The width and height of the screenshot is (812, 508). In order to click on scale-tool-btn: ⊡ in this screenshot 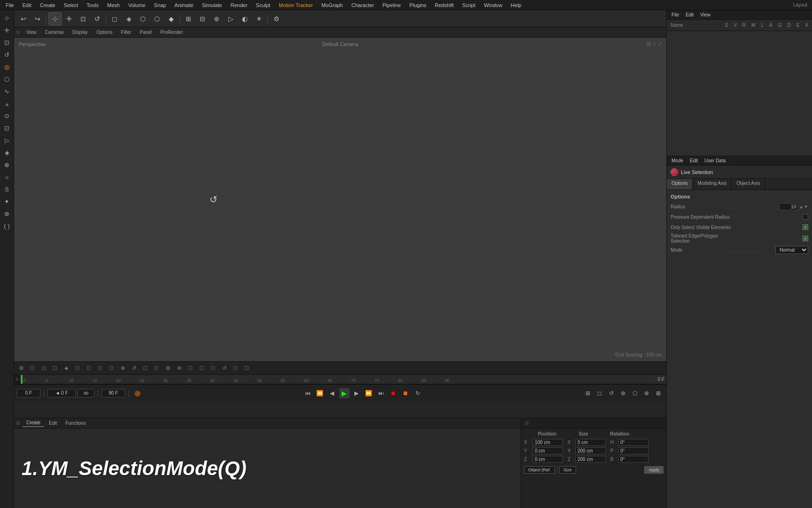, I will do `click(83, 19)`.